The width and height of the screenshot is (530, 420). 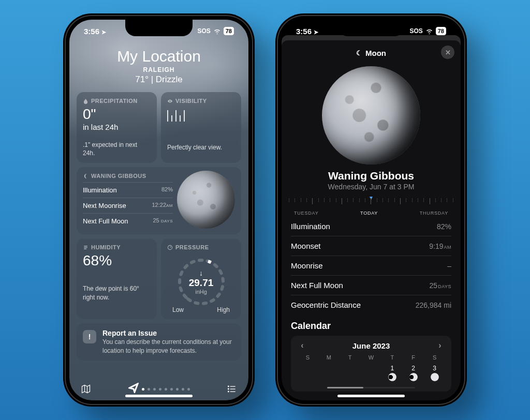 What do you see at coordinates (371, 115) in the screenshot?
I see `moon-large-image` at bounding box center [371, 115].